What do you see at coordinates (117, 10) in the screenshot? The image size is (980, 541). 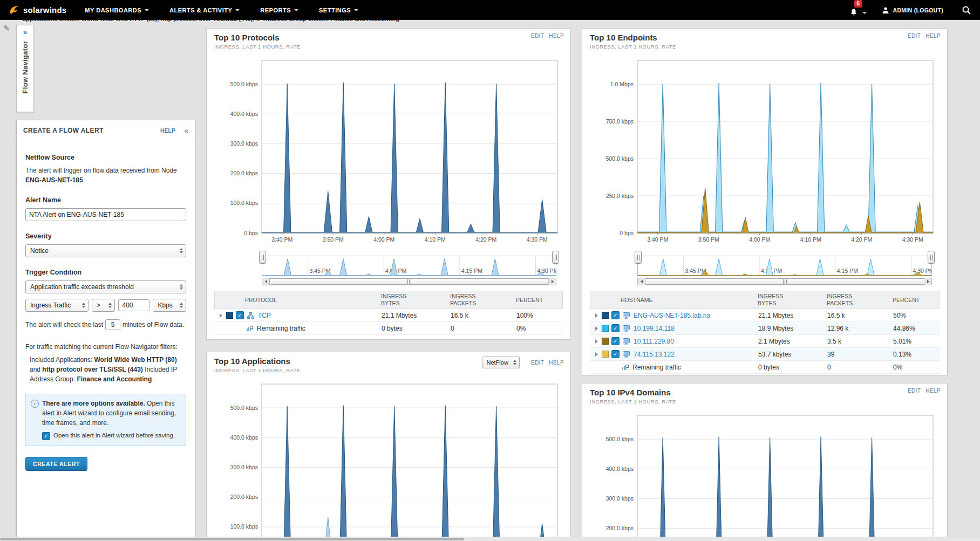 I see `nav-menu-my-dashboards: MY DASHBOARDS` at bounding box center [117, 10].